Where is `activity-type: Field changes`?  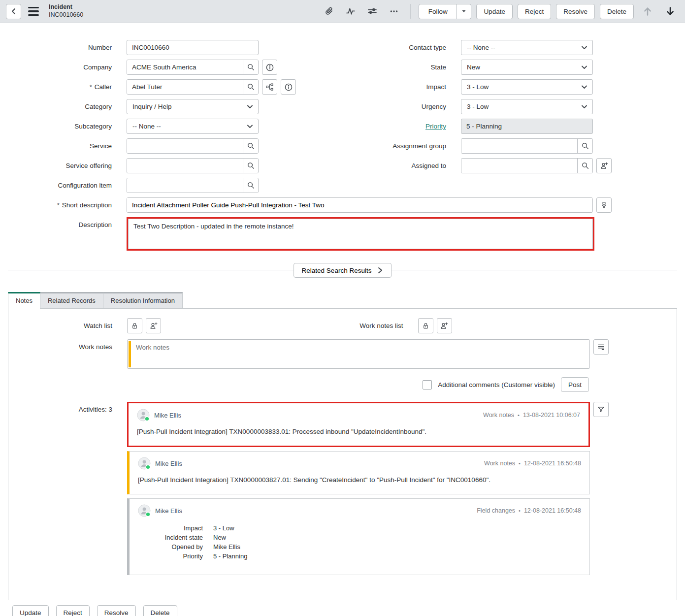
activity-type: Field changes is located at coordinates (496, 511).